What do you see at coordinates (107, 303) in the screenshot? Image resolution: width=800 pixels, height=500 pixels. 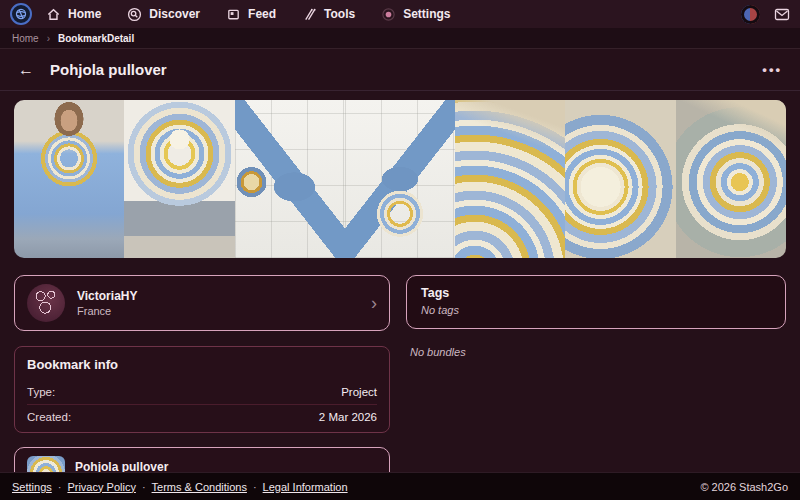 I see `user-card-text: VictoriaHY France` at bounding box center [107, 303].